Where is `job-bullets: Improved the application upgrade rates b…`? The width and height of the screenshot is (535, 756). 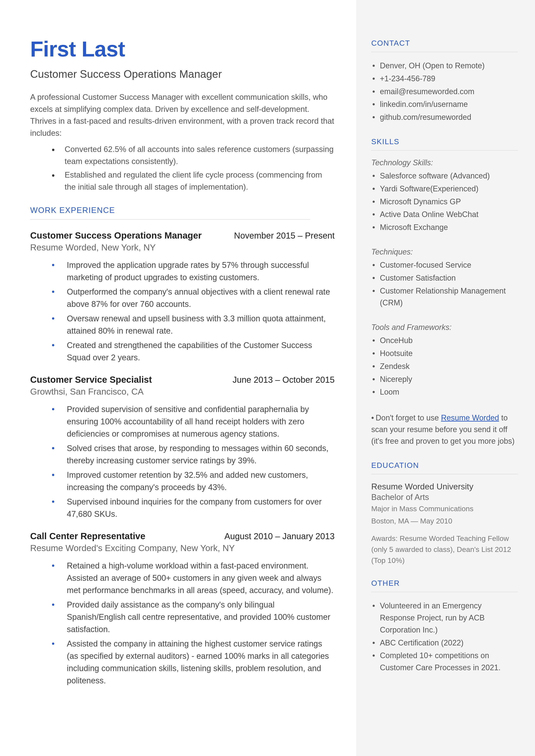 job-bullets: Improved the application upgrade rates b… is located at coordinates (183, 311).